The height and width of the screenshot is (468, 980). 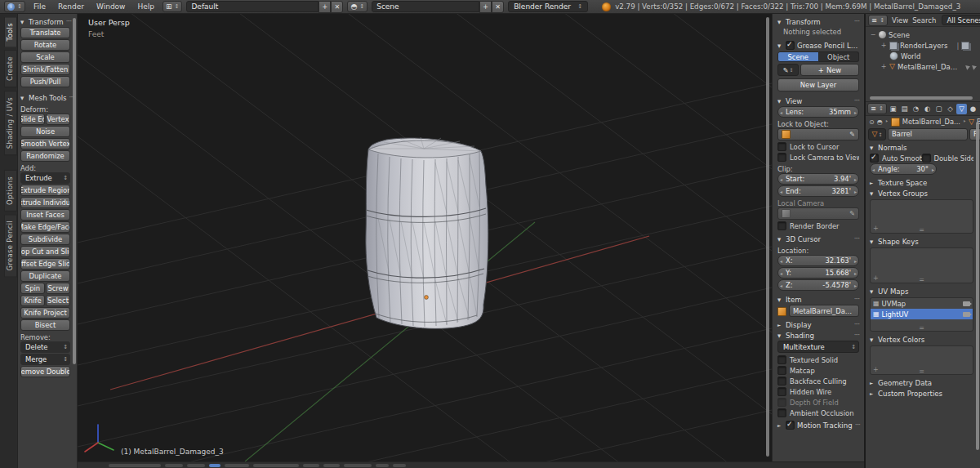 What do you see at coordinates (877, 109) in the screenshot?
I see `editor-type-button-properties: ≡` at bounding box center [877, 109].